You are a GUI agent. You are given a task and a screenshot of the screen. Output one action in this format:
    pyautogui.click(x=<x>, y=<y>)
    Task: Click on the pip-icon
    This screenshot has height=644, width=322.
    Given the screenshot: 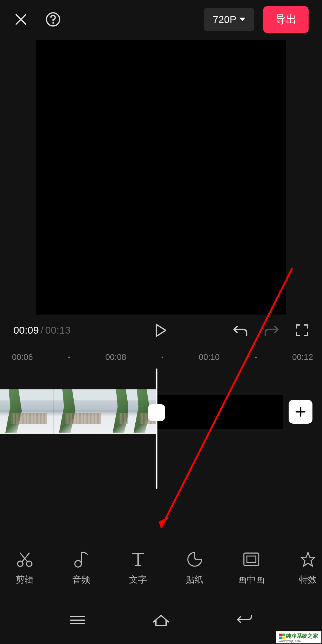 What is the action you would take?
    pyautogui.click(x=251, y=559)
    